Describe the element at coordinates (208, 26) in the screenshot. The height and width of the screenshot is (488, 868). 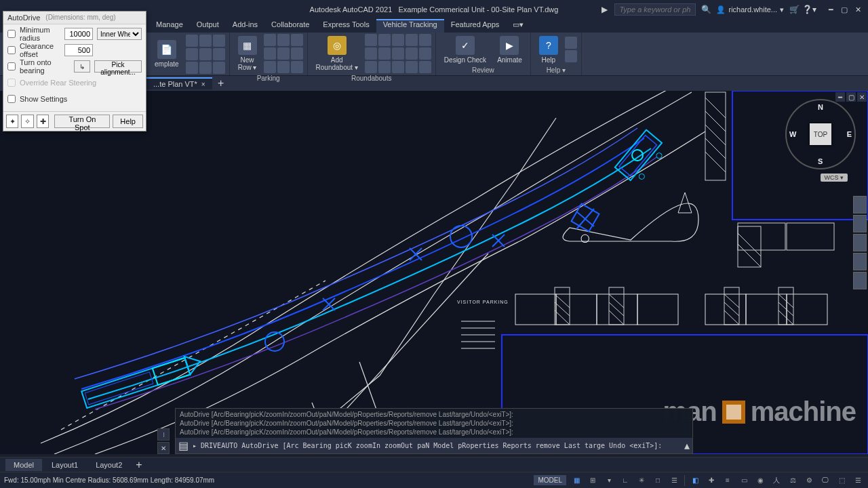
I see `tab-output: Output` at that location.